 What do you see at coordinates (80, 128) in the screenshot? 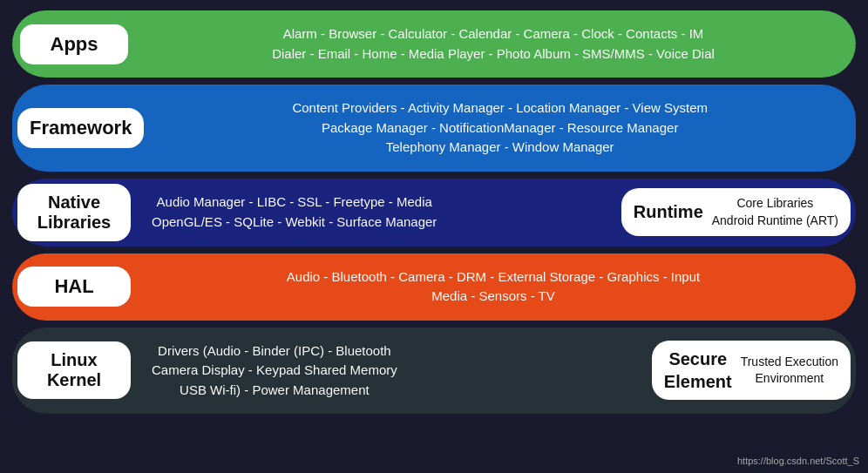
I see `framework-label: Framework` at bounding box center [80, 128].